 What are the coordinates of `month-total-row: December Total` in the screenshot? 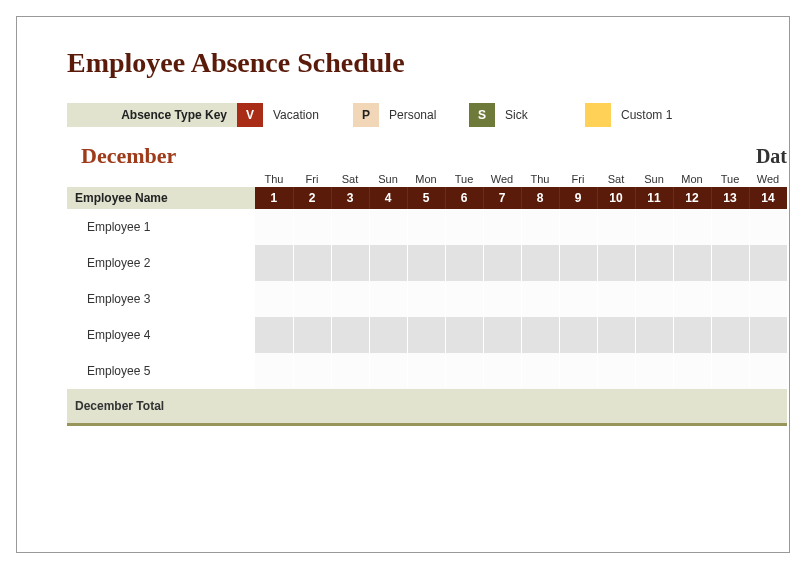 It's located at (427, 406).